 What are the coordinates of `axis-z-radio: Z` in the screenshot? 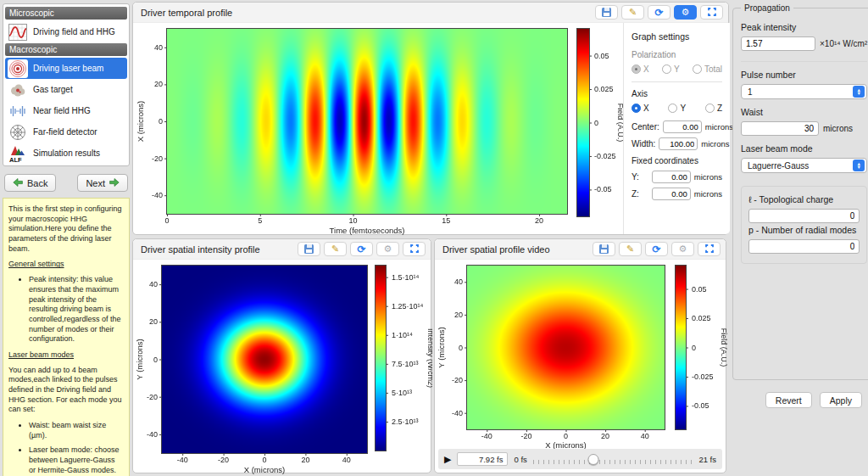 It's located at (714, 109).